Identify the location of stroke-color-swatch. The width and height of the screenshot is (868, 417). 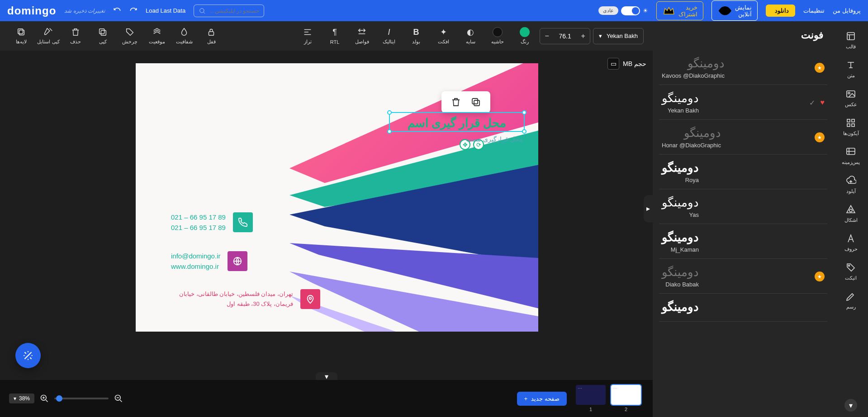
(498, 32).